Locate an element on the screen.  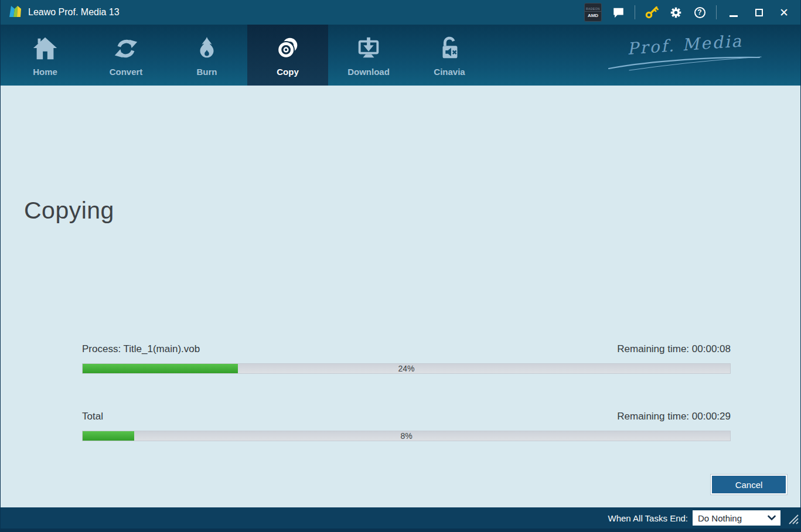
tab-label: Convert is located at coordinates (127, 71).